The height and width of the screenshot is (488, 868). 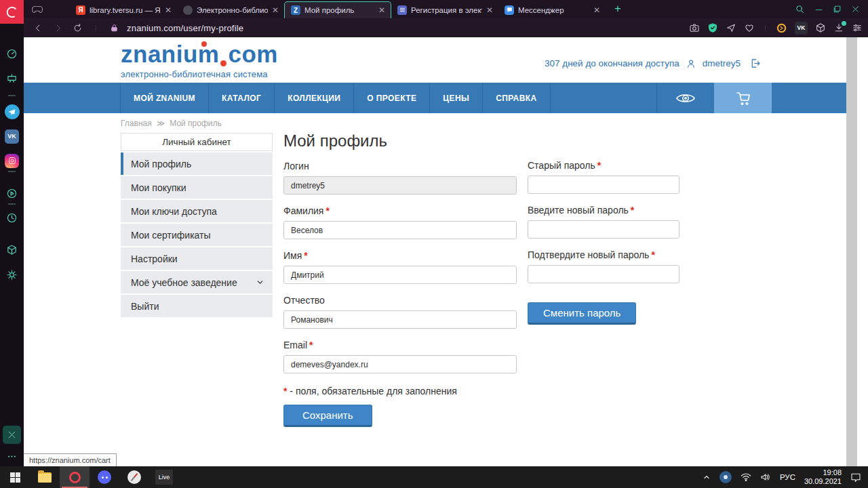 I want to click on browser-compass-button, so click(x=134, y=477).